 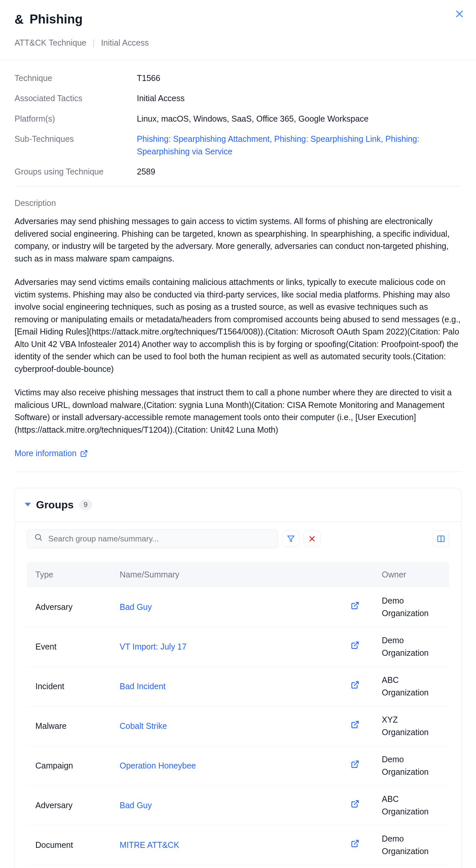 What do you see at coordinates (72, 78) in the screenshot?
I see `technique-label: Technique` at bounding box center [72, 78].